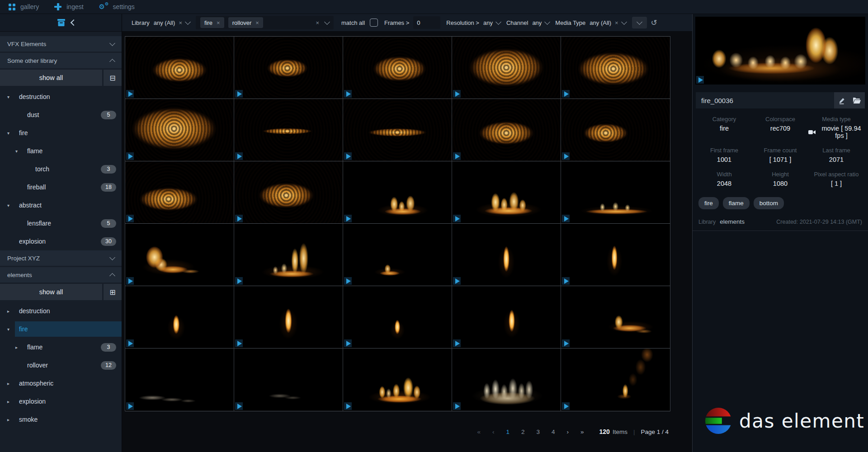 This screenshot has height=452, width=868. Describe the element at coordinates (494, 432) in the screenshot. I see `pagination-prev: ‹` at that location.